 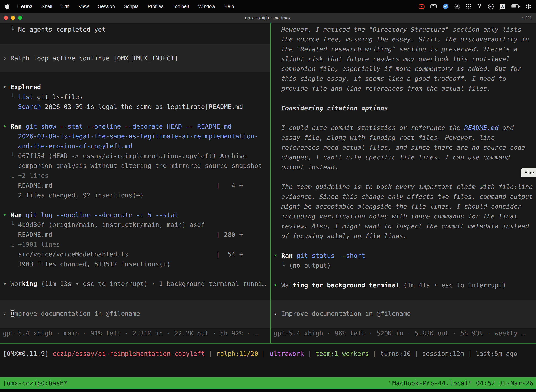 What do you see at coordinates (403, 29) in the screenshot?
I see `terminal-line: However, I noticed the "Directory Struct…` at bounding box center [403, 29].